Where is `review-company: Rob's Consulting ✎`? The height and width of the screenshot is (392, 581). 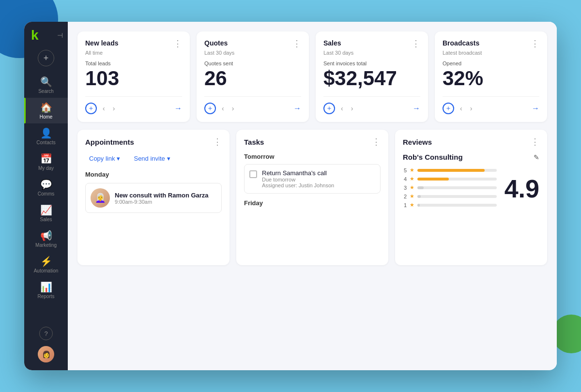 review-company: Rob's Consulting ✎ is located at coordinates (471, 157).